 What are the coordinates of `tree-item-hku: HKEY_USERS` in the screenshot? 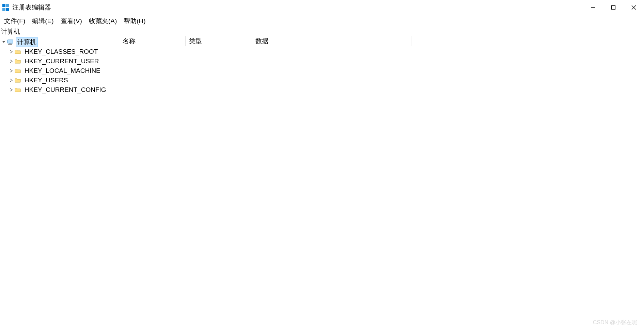 It's located at (63, 80).